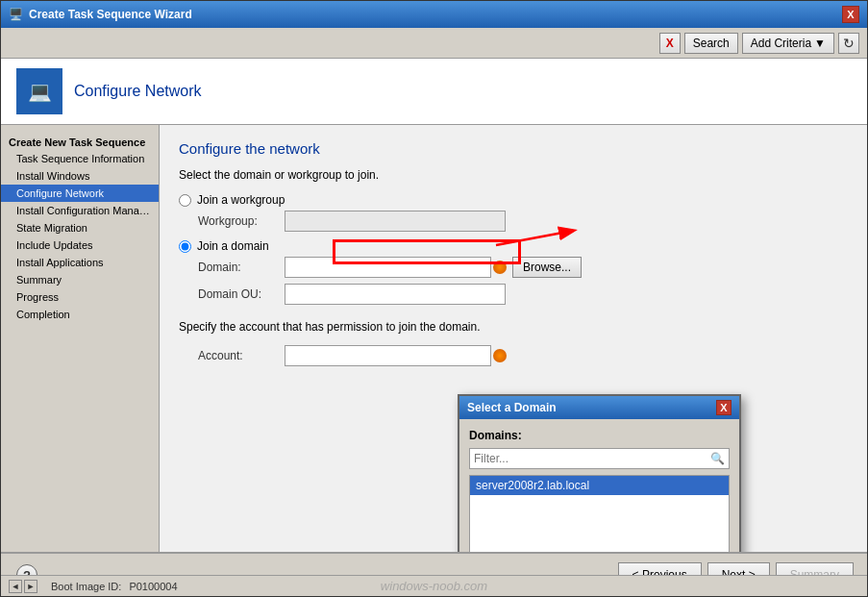 The image size is (868, 597). Describe the element at coordinates (80, 297) in the screenshot. I see `sidebar-item-progress: Progress` at that location.